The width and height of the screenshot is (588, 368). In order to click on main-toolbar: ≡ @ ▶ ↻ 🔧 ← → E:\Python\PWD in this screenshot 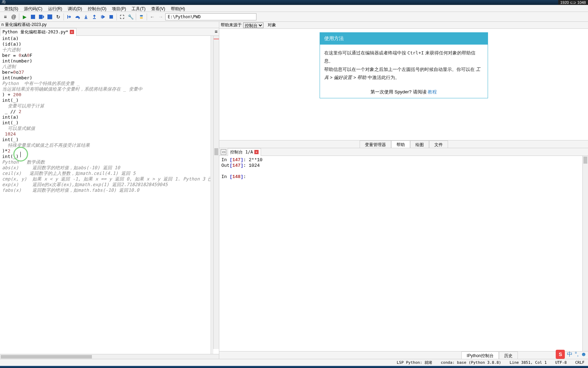, I will do `click(294, 17)`.